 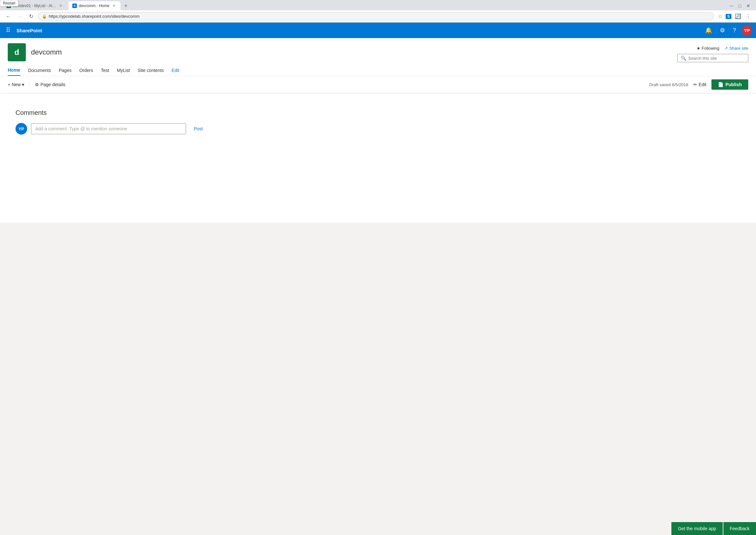 What do you see at coordinates (683, 58) in the screenshot?
I see `search-icon: 🔍` at bounding box center [683, 58].